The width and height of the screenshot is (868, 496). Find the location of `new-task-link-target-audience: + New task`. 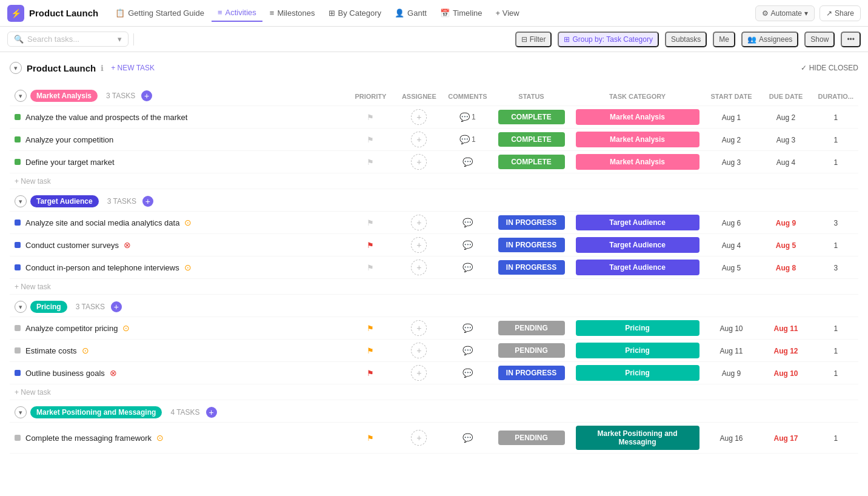

new-task-link-target-audience: + New task is located at coordinates (33, 287).